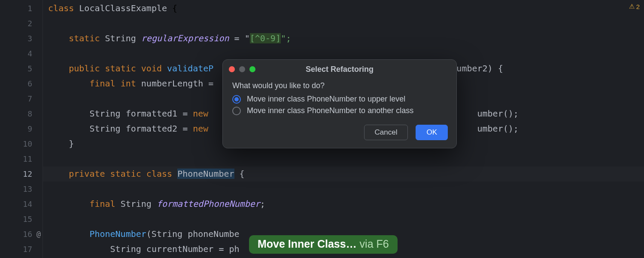 The width and height of the screenshot is (644, 258). Describe the element at coordinates (39, 234) in the screenshot. I see `override-icon: @` at that location.